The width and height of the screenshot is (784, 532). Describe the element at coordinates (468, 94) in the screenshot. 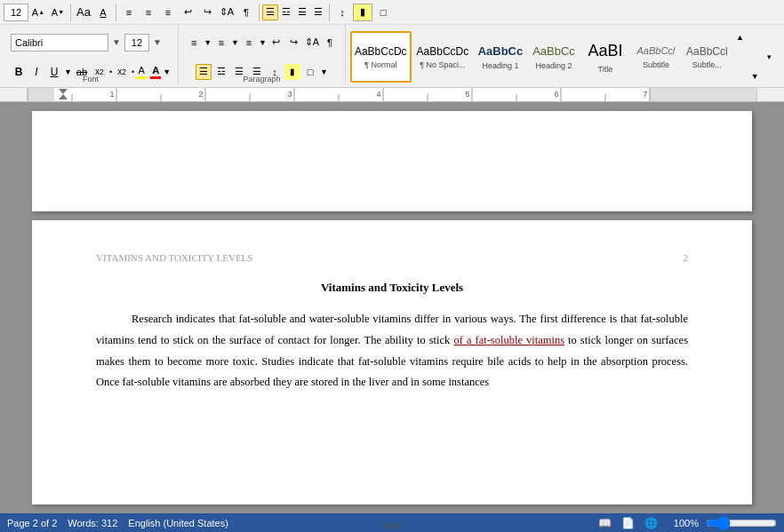

I see `svg-text: 5` at that location.